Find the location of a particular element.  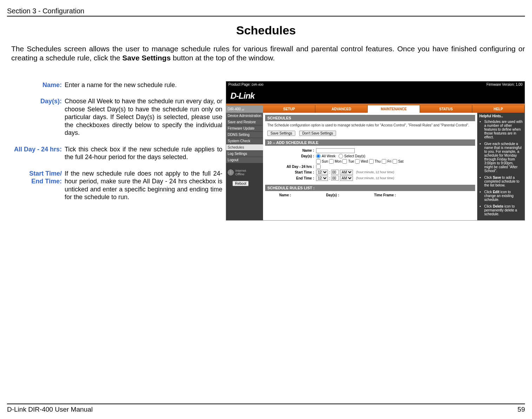

sidebar-save-restore: Save and Restore is located at coordinates (244, 122).